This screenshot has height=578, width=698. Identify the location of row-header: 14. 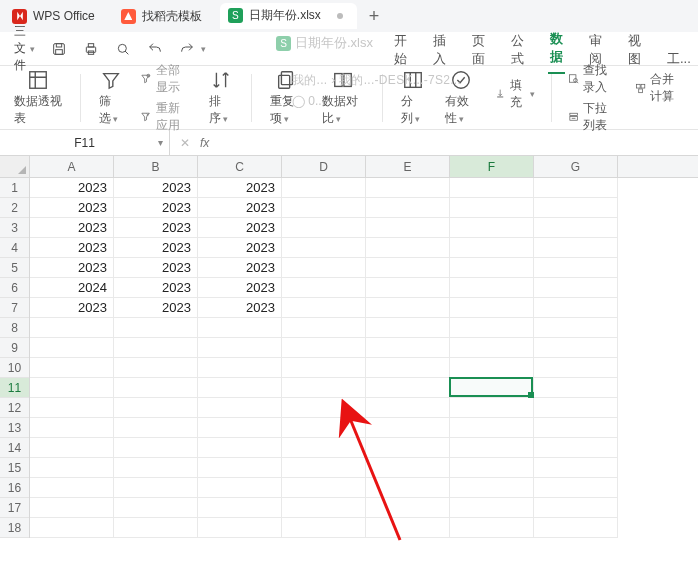
(14, 448).